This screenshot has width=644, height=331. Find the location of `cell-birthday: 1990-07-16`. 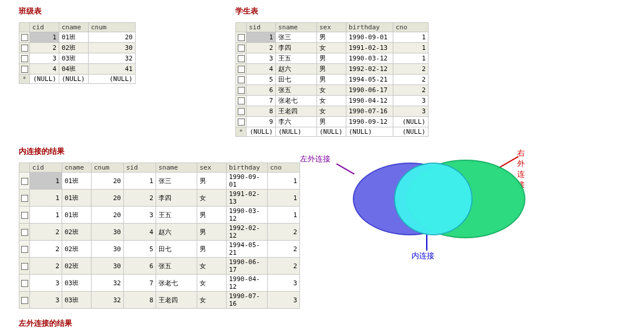

cell-birthday: 1990-07-16 is located at coordinates (370, 112).